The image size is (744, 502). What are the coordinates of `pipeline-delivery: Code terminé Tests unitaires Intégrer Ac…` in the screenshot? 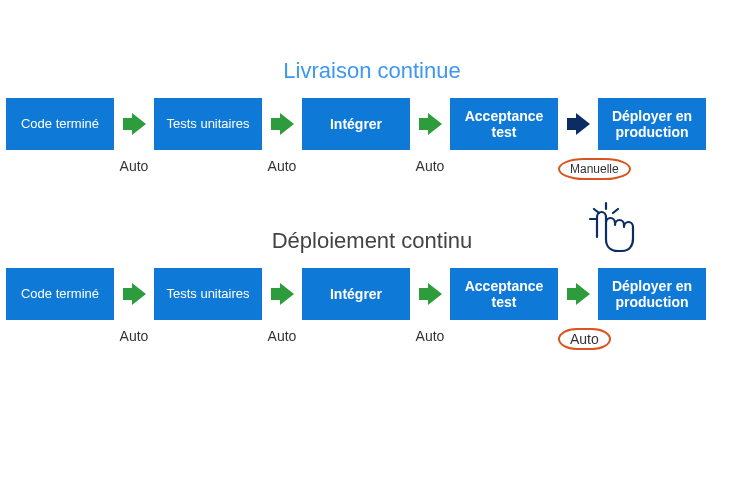 It's located at (372, 124).